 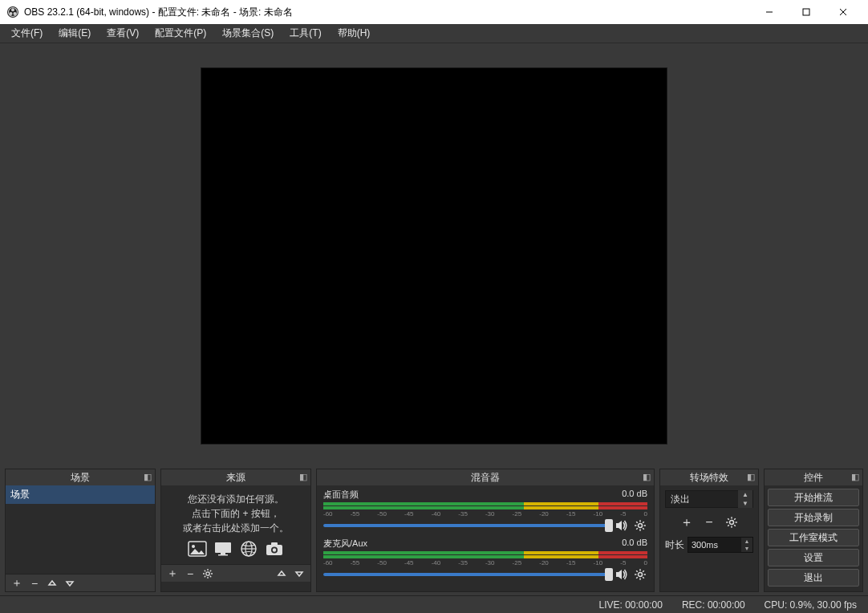 What do you see at coordinates (274, 549) in the screenshot?
I see `camera-source-icon` at bounding box center [274, 549].